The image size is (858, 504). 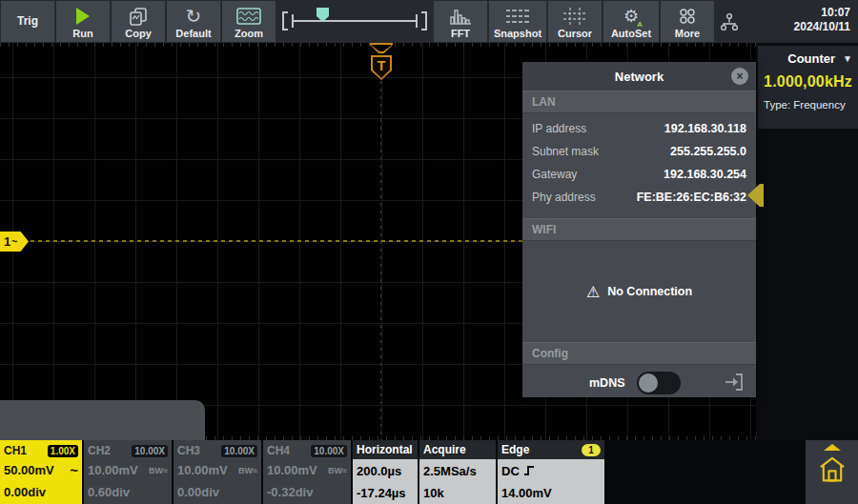 What do you see at coordinates (593, 292) in the screenshot?
I see `warning-icon: ⚠` at bounding box center [593, 292].